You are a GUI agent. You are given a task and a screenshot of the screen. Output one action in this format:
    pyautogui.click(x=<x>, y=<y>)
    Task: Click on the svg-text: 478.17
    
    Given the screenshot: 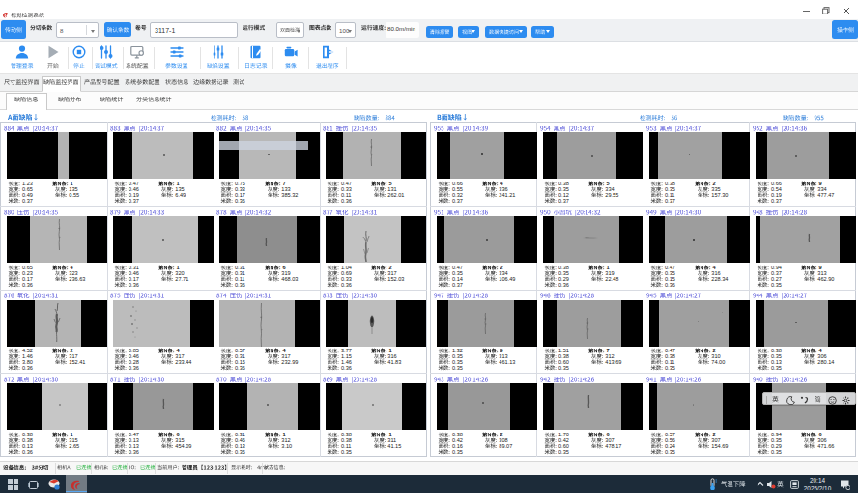 What is the action you would take?
    pyautogui.click(x=613, y=446)
    